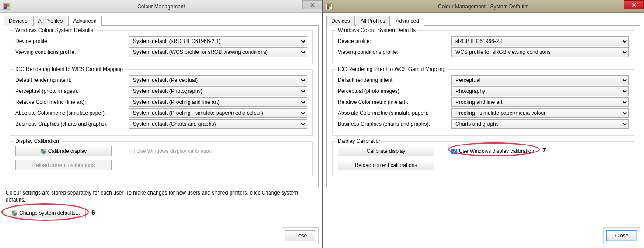  Describe the element at coordinates (540, 41) in the screenshot. I see `select-device-profile: sRGB IEC61966-2.1` at that location.